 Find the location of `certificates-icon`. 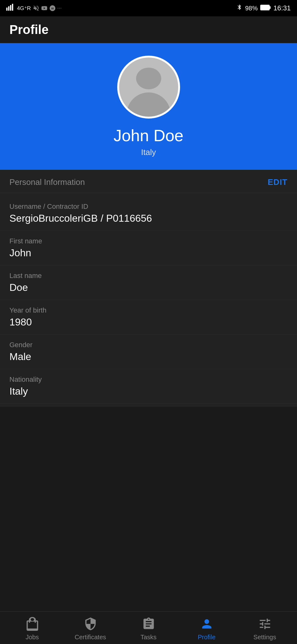

certificates-icon is located at coordinates (91, 624).